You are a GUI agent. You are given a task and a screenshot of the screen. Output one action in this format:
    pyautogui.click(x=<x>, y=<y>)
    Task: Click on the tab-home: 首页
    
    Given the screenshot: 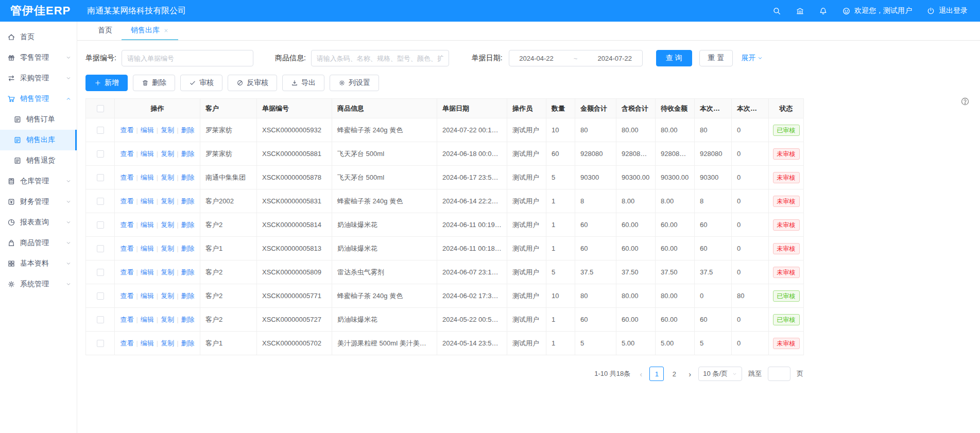 What is the action you would take?
    pyautogui.click(x=105, y=31)
    